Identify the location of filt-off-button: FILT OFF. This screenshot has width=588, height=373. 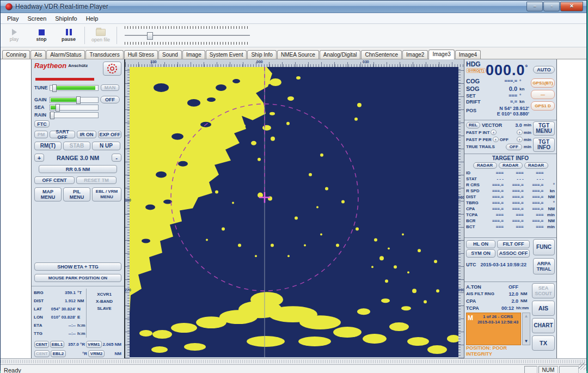
(513, 244).